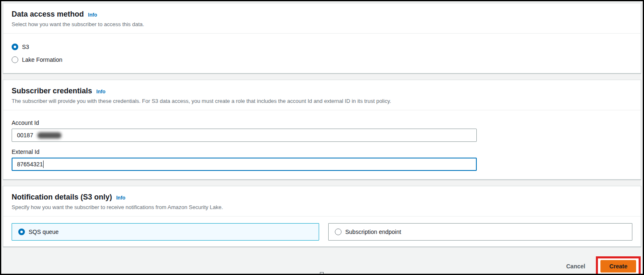  I want to click on external-id-value: 87654321, so click(30, 164).